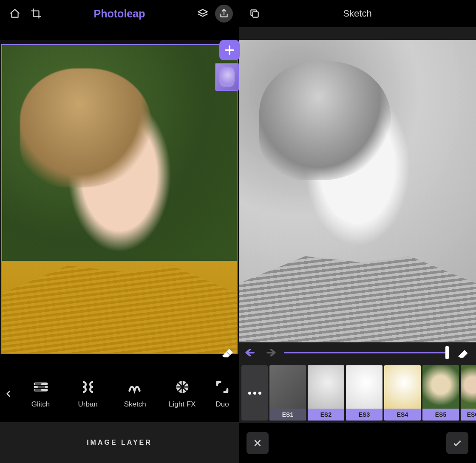 The width and height of the screenshot is (476, 463). What do you see at coordinates (270, 353) in the screenshot?
I see `redo-icon` at bounding box center [270, 353].